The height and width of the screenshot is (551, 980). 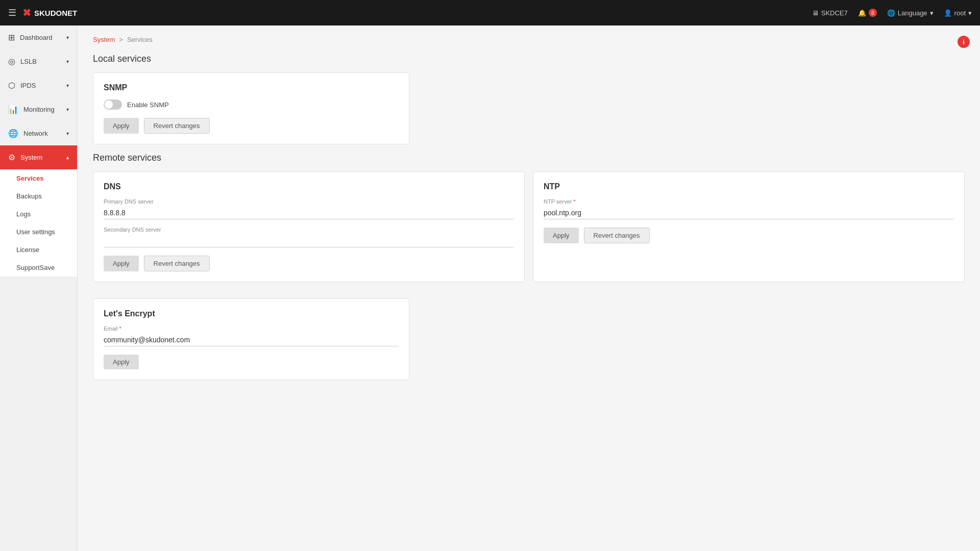 I want to click on primary-dns-field: Primary DNS server, so click(x=309, y=209).